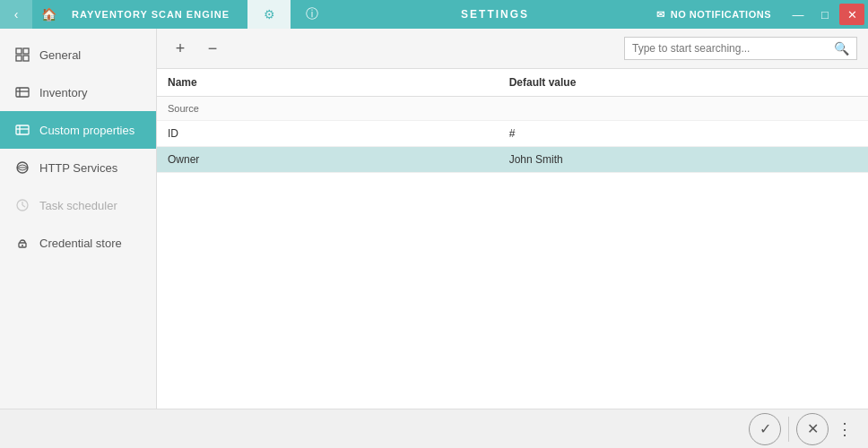 The height and width of the screenshot is (448, 868). What do you see at coordinates (22, 92) in the screenshot?
I see `inventory-icon` at bounding box center [22, 92].